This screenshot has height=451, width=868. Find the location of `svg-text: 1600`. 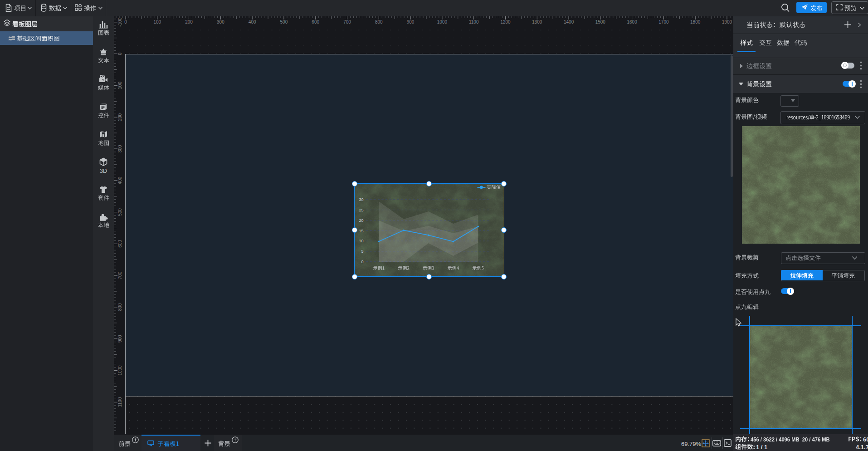

svg-text: 1600 is located at coordinates (632, 22).